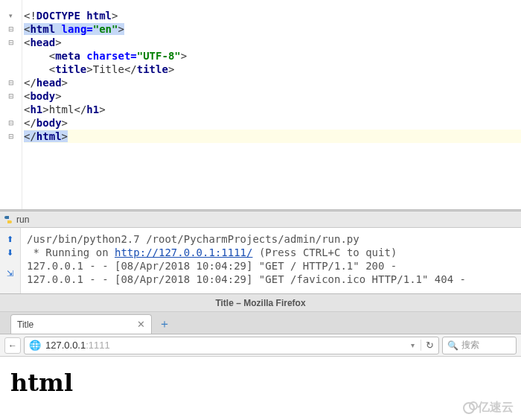 Image resolution: width=521 pixels, height=420 pixels. Describe the element at coordinates (260, 220) in the screenshot. I see `run-tool-header: run` at that location.